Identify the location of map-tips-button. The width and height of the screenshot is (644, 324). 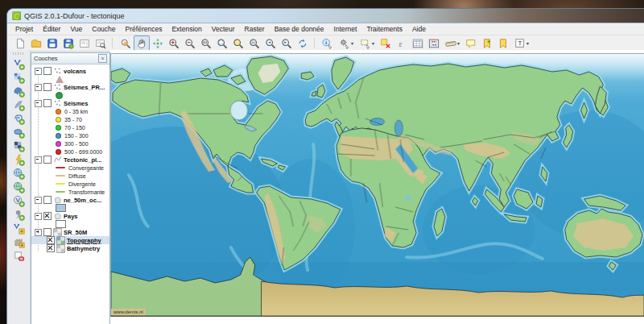
(471, 44).